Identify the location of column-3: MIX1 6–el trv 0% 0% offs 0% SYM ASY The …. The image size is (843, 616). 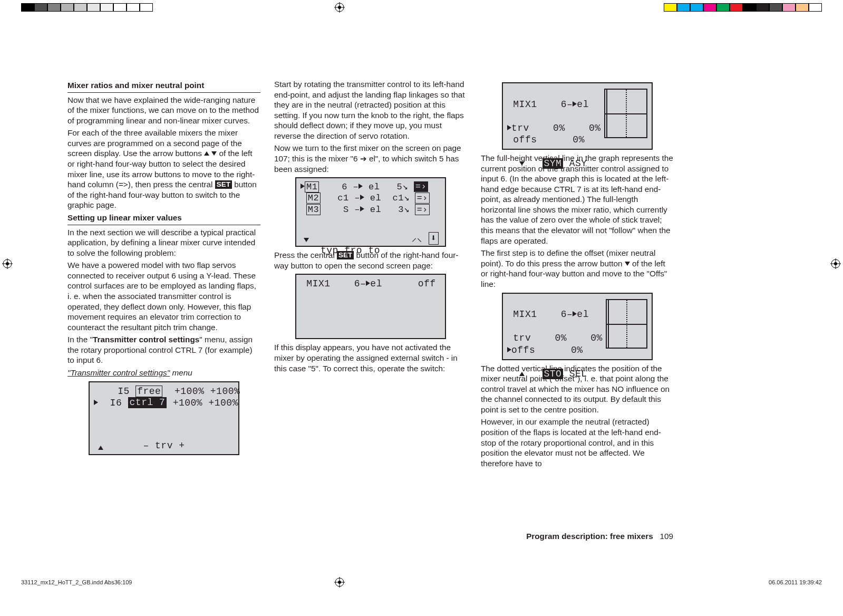
(577, 275).